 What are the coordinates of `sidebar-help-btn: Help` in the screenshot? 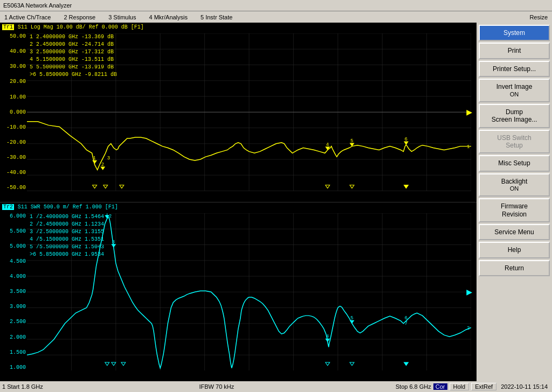 It's located at (514, 250).